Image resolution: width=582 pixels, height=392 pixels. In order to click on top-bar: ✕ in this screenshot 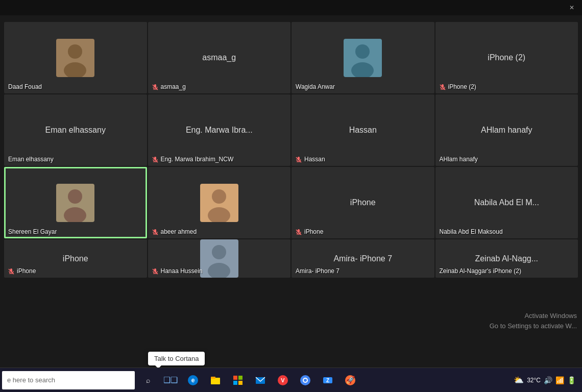, I will do `click(291, 8)`.